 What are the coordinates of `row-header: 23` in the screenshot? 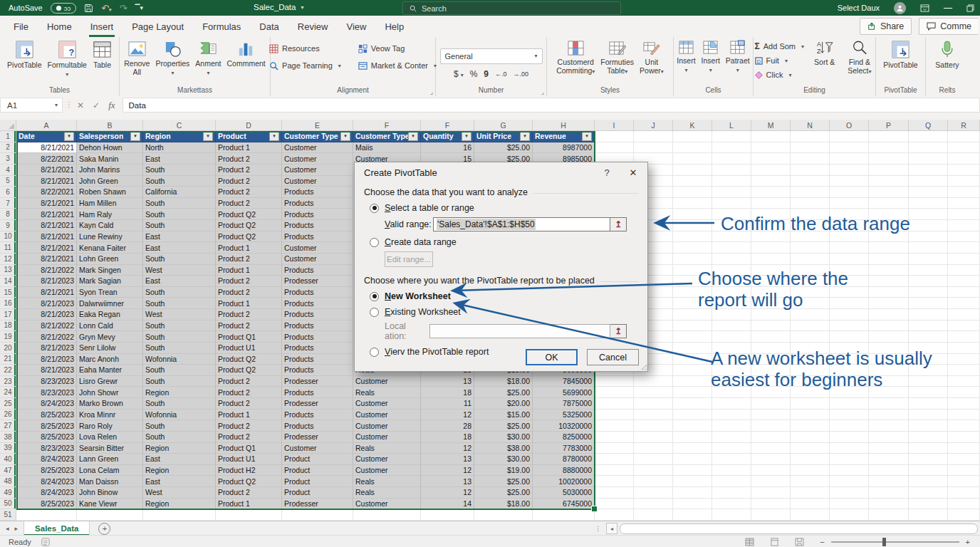 It's located at (9, 382).